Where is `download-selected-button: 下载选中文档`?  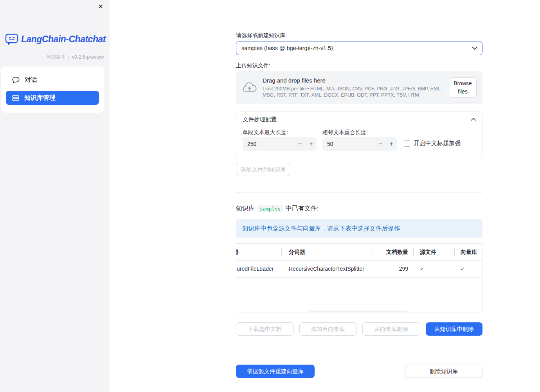 download-selected-button: 下载选中文档 is located at coordinates (265, 329).